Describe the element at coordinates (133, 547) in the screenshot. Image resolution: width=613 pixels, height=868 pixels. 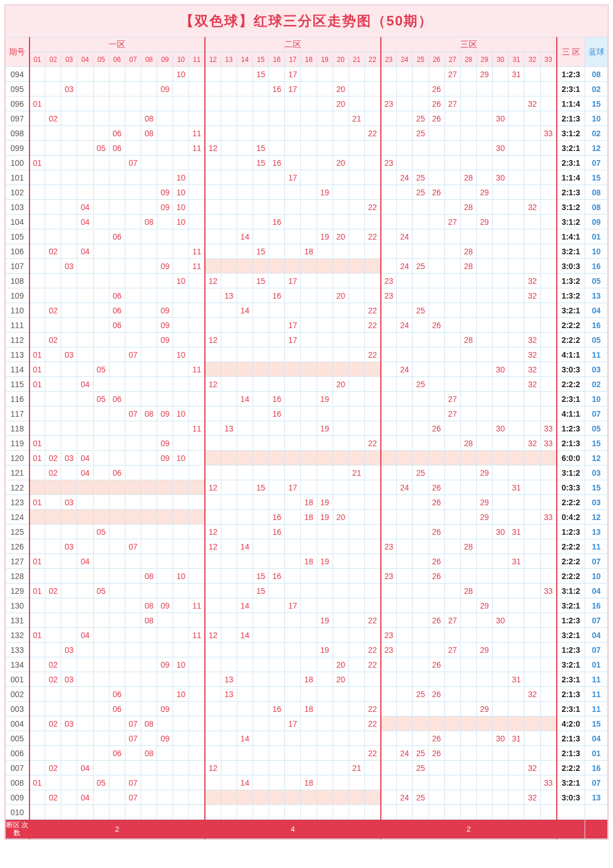
I see `ball-cell: 07` at that location.